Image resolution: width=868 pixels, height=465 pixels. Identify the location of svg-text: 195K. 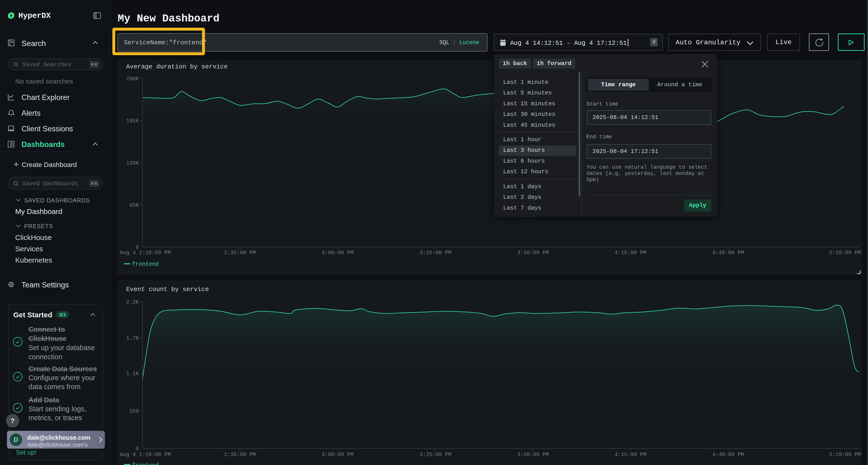
(133, 121).